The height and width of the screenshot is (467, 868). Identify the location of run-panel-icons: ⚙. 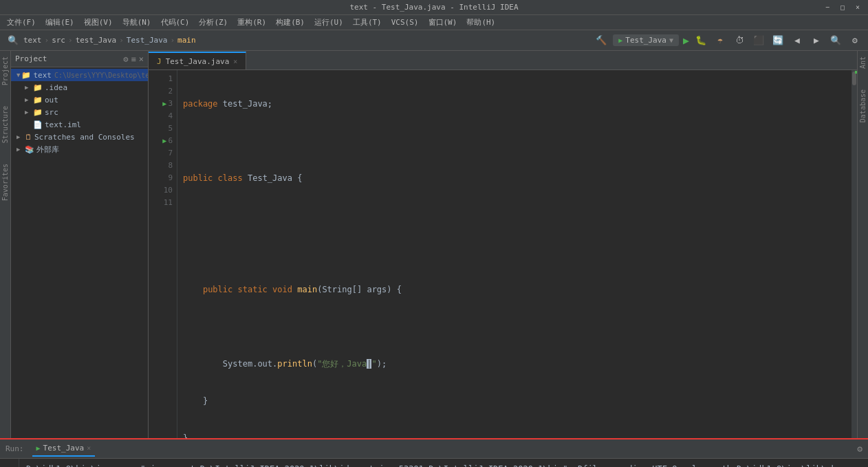
(860, 448).